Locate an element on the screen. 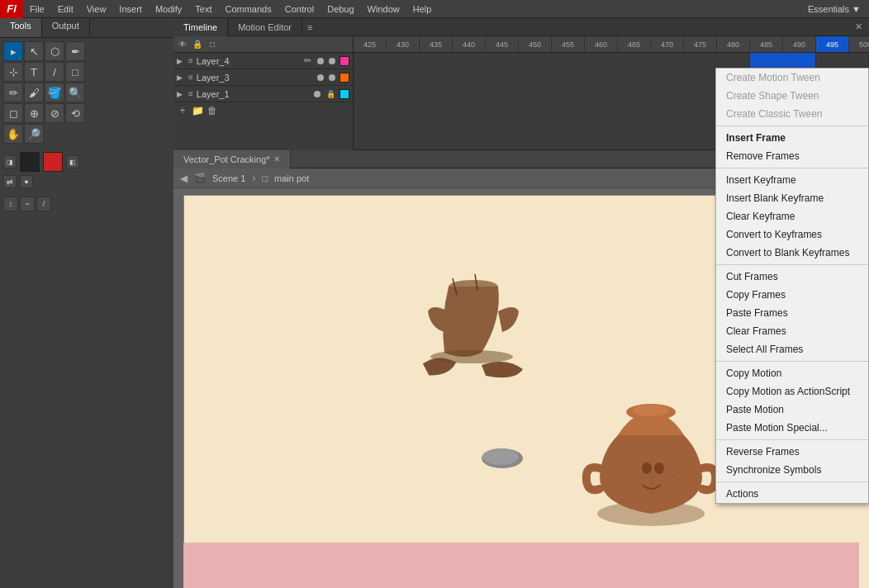 The image size is (869, 588). layer4-vis: ✏ is located at coordinates (307, 61).